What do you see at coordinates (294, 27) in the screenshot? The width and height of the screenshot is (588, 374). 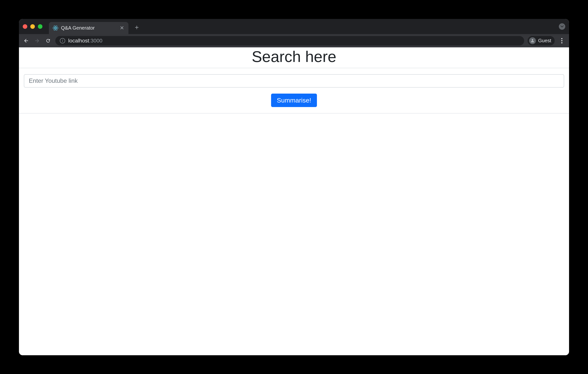 I see `tab-bar: Q&A Generator ✕ +` at bounding box center [294, 27].